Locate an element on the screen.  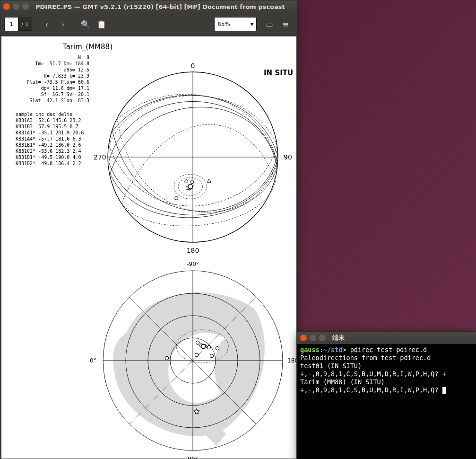
page-total-label: / 1 is located at coordinates (26, 24).